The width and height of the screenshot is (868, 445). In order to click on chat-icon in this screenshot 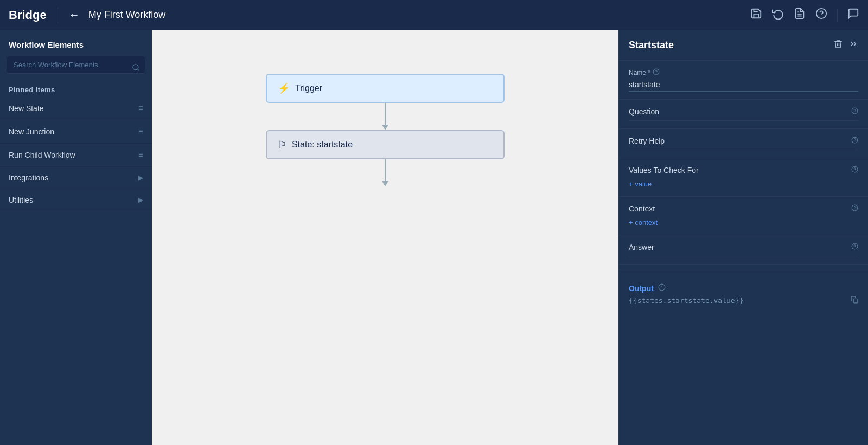, I will do `click(853, 15)`.